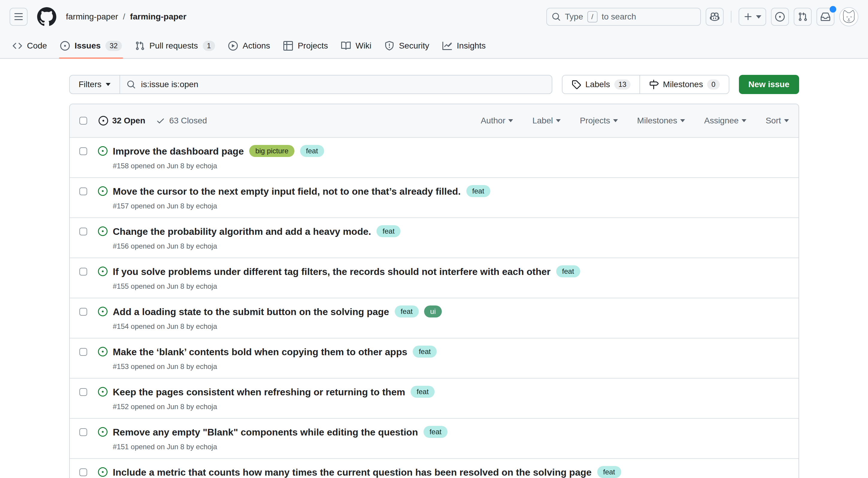  I want to click on pull-requests-count-badge: 1, so click(209, 46).